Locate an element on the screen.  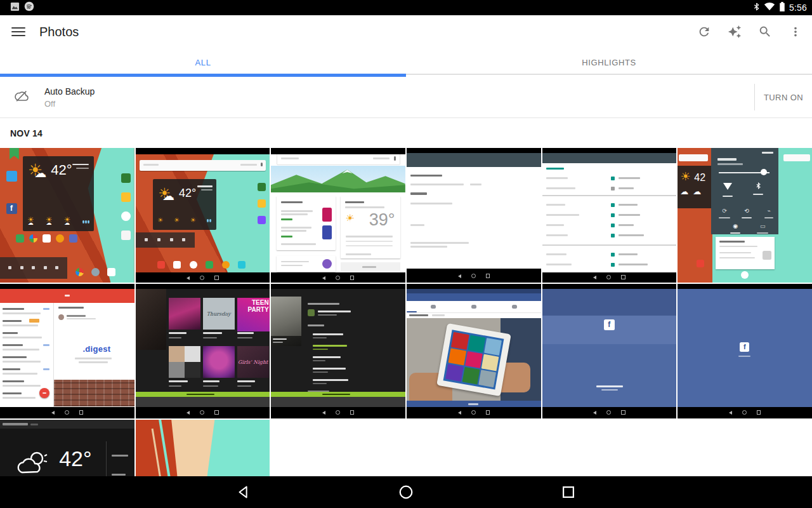
auto-rotate-tile: ⟳ is located at coordinates (724, 211).